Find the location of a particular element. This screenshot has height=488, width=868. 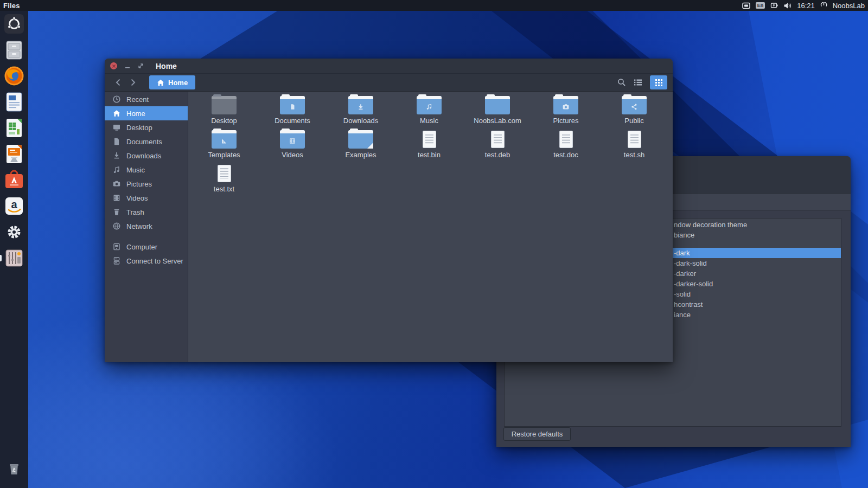

sidebar-item-home: Home is located at coordinates (146, 113).